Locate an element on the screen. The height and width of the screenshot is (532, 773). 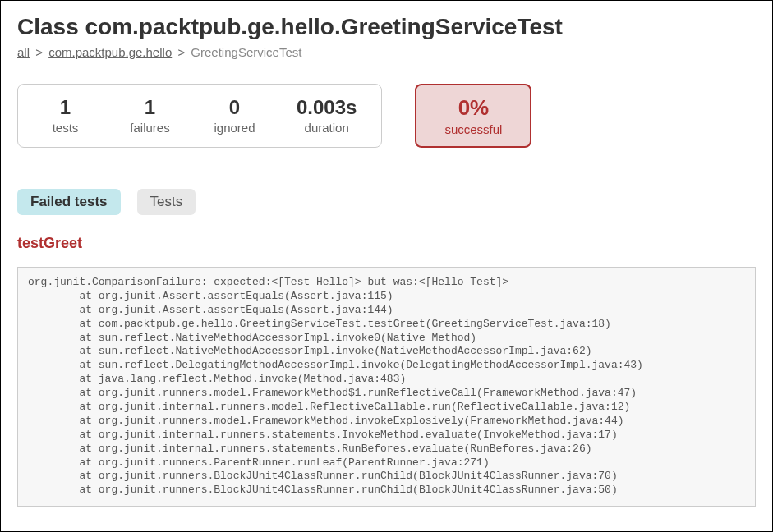
stat-ignored-label: ignored is located at coordinates (235, 128).